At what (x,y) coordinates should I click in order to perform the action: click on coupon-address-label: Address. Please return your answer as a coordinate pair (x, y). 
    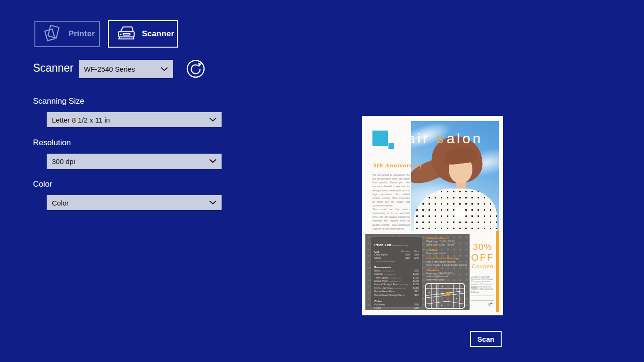
    Looking at the image, I should click on (475, 292).